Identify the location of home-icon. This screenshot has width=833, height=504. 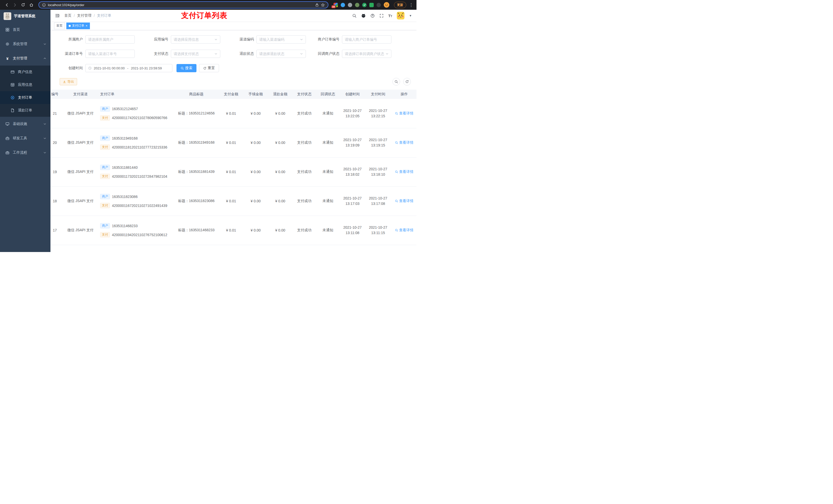
(31, 5).